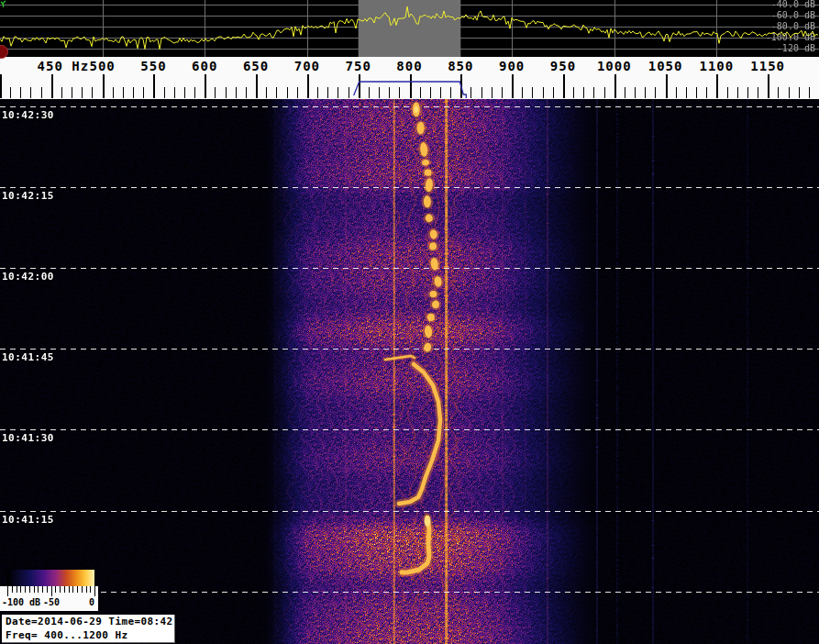 The width and height of the screenshot is (819, 644). What do you see at coordinates (28, 439) in the screenshot?
I see `time-label: 10:41:30` at bounding box center [28, 439].